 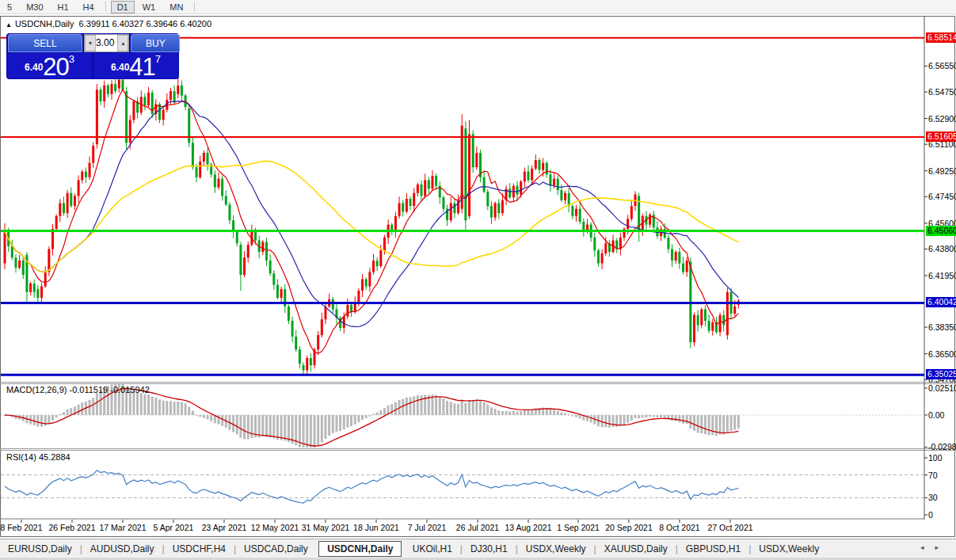 I want to click on sell-button: SELL, so click(x=45, y=43).